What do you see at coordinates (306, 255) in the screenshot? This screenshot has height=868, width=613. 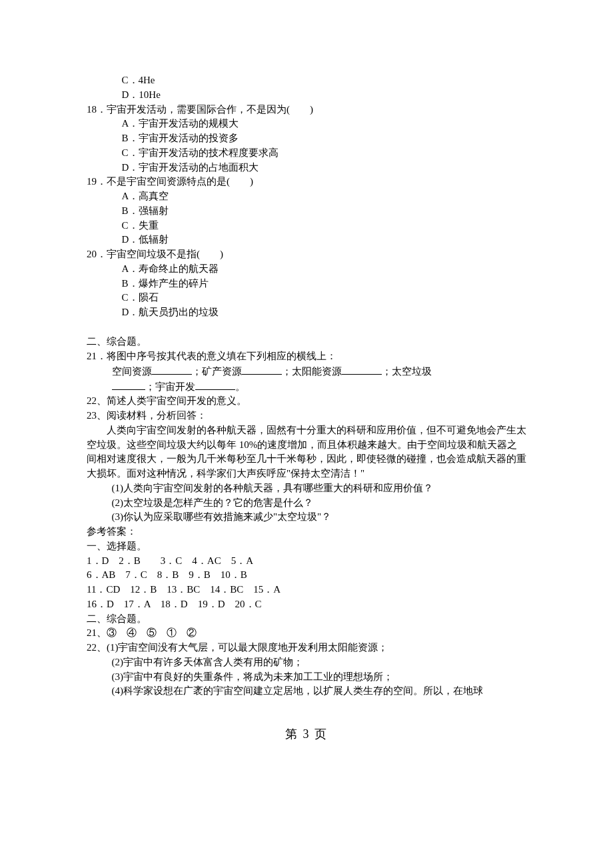 I see `question-20-stem: 20．宇宙空间垃圾不是指( )` at bounding box center [306, 255].